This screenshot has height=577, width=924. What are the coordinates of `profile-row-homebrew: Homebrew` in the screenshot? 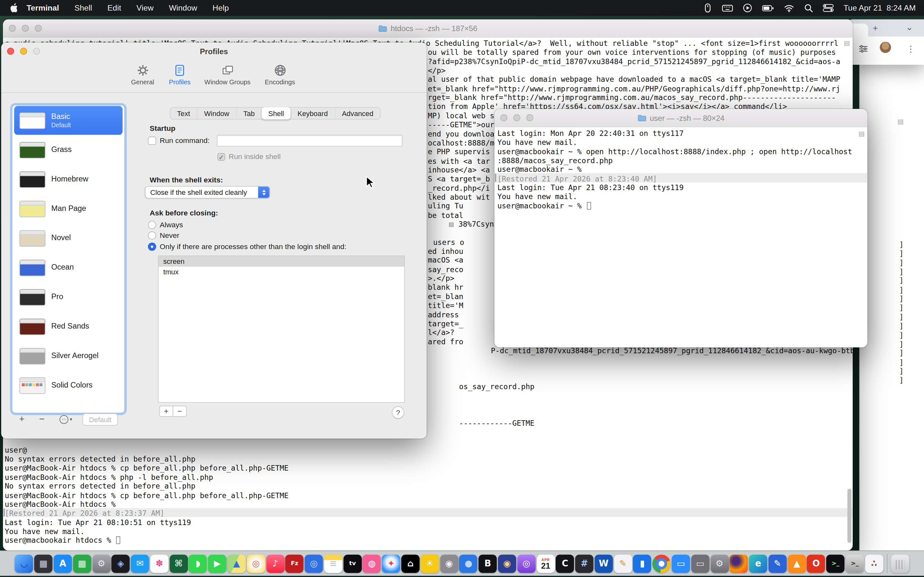 It's located at (68, 179).